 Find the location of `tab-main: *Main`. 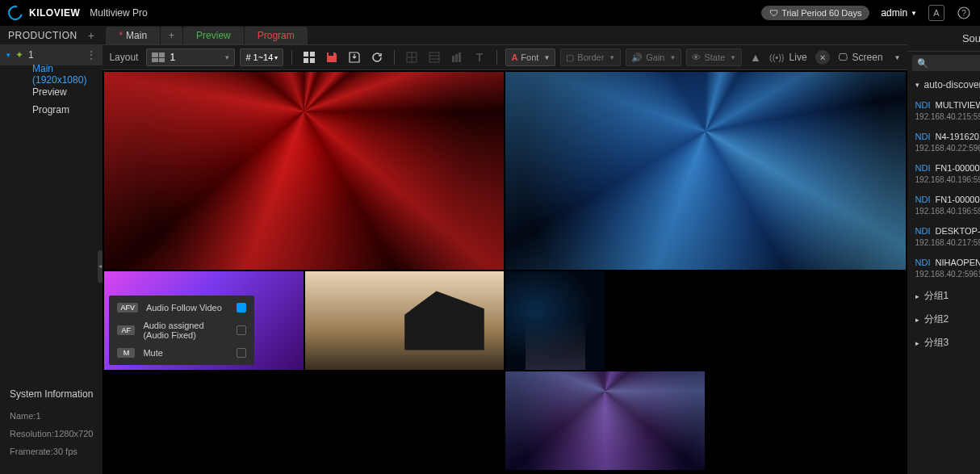

tab-main: *Main is located at coordinates (132, 36).